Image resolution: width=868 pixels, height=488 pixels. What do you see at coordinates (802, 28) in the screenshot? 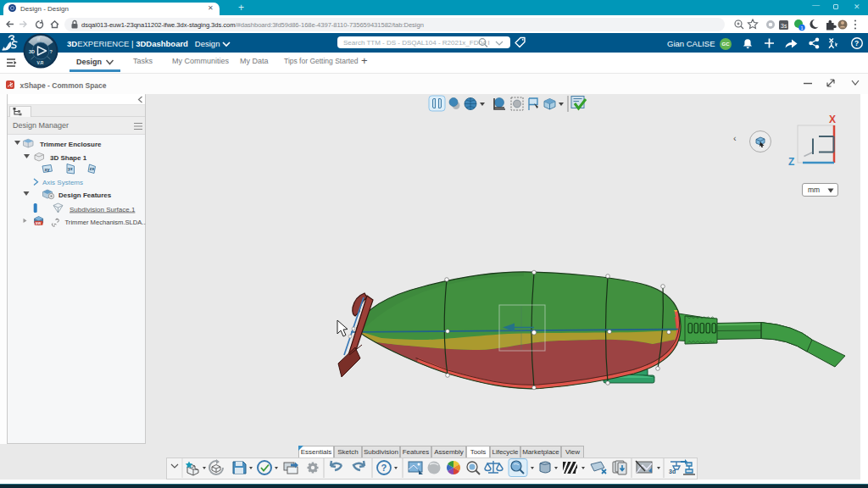
I see `svg-text: 1` at bounding box center [802, 28].